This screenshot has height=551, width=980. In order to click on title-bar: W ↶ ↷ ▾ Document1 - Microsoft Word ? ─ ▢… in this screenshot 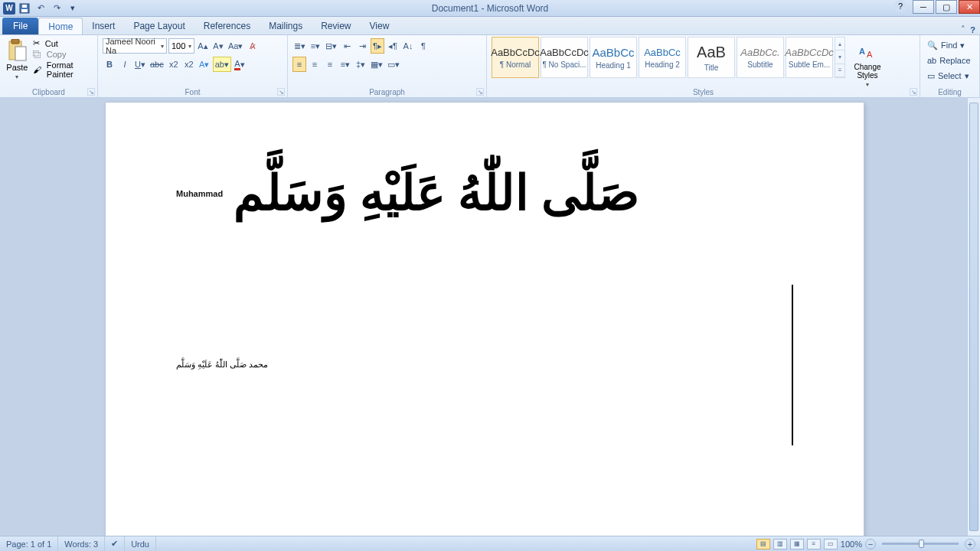, I will do `click(490, 8)`.